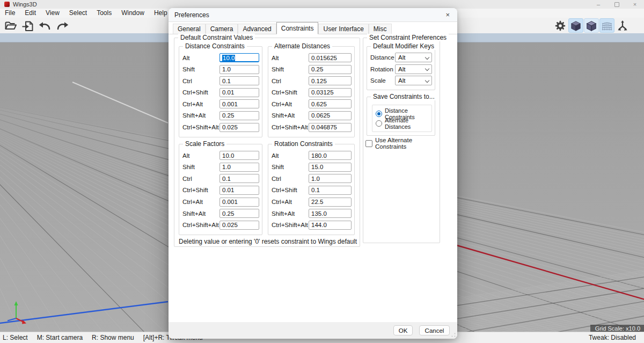 This screenshot has width=644, height=343. Describe the element at coordinates (330, 225) in the screenshot. I see `constraint-input: 144.0` at that location.